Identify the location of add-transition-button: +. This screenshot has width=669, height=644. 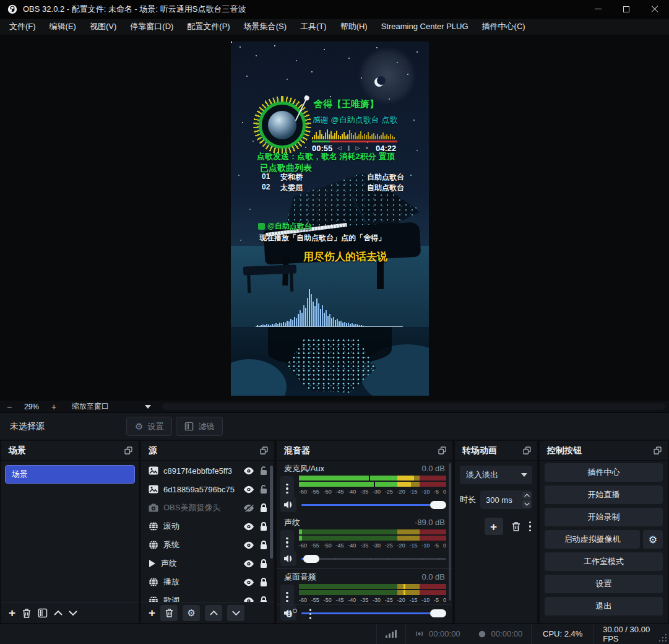
(494, 526).